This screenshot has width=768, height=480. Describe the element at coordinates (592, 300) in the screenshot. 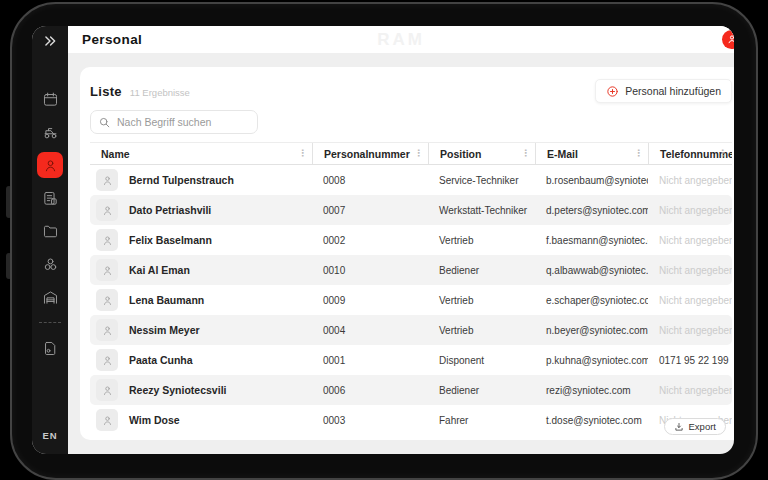

I see `cell-email: e.schaper@syniotec.com` at that location.